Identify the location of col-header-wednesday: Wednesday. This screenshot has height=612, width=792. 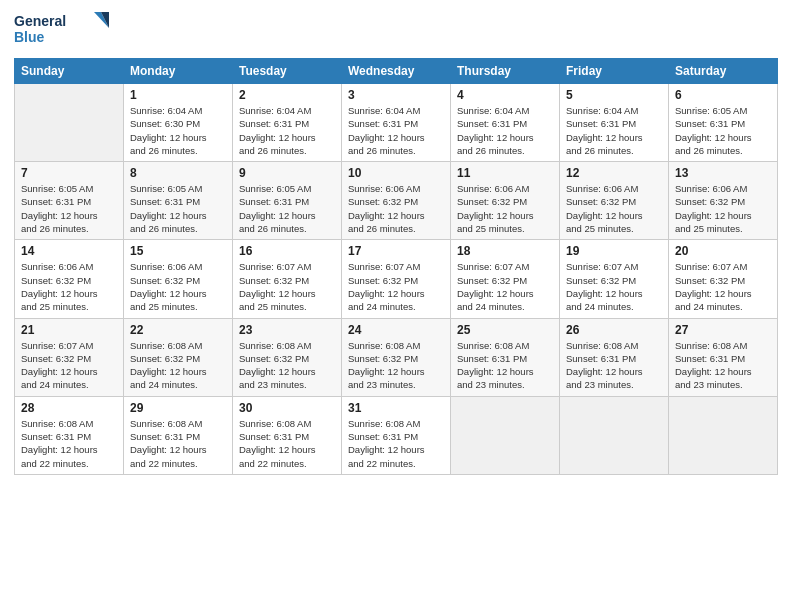
(396, 72).